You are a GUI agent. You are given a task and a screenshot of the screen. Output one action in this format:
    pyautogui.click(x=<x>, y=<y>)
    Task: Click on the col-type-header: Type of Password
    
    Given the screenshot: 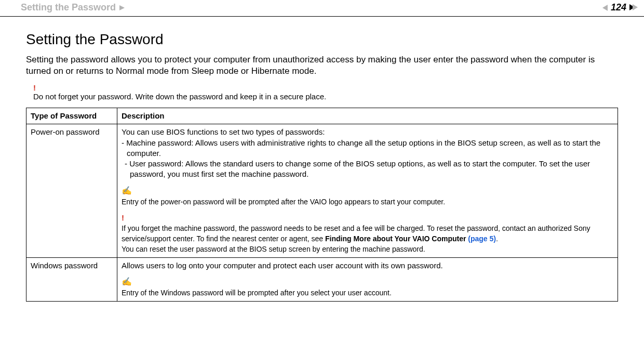 What is the action you would take?
    pyautogui.click(x=72, y=116)
    